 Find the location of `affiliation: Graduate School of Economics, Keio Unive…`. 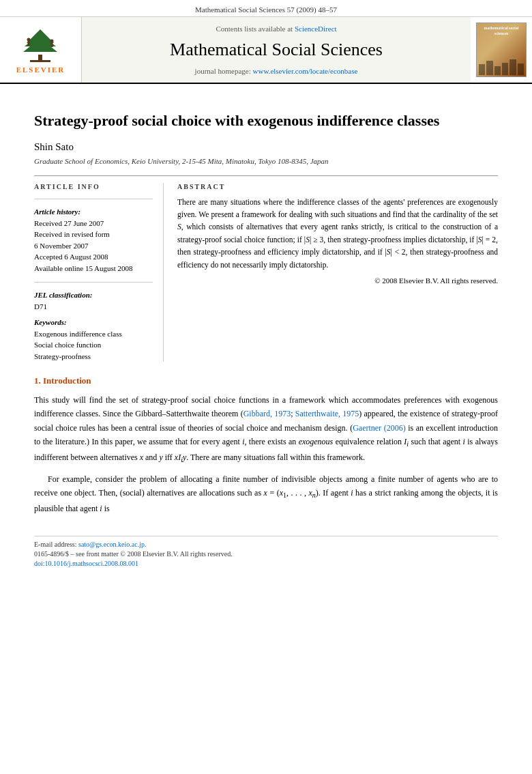

affiliation: Graduate School of Economics, Keio Unive… is located at coordinates (266, 161).